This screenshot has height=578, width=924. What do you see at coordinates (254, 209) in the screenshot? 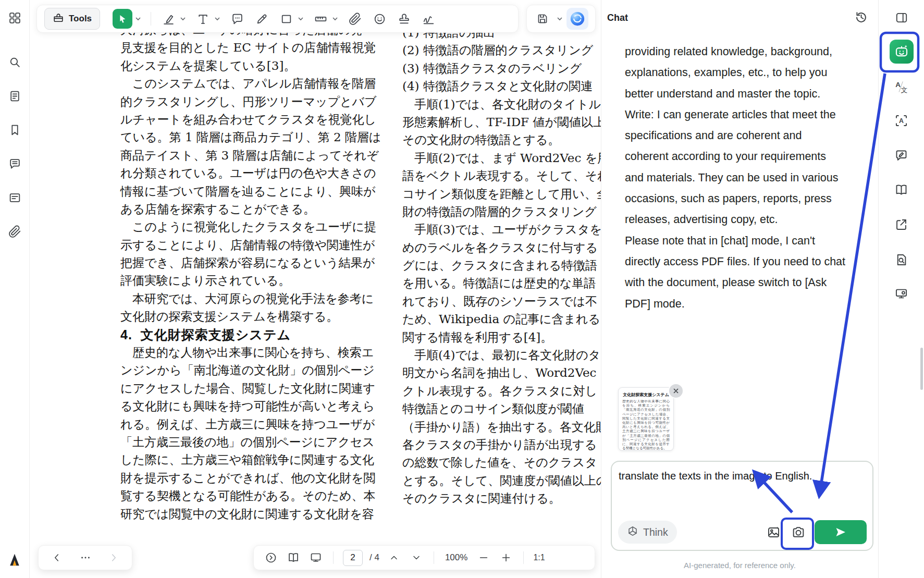
I see `text-line: ある店舗を探索することができる。` at bounding box center [254, 209].